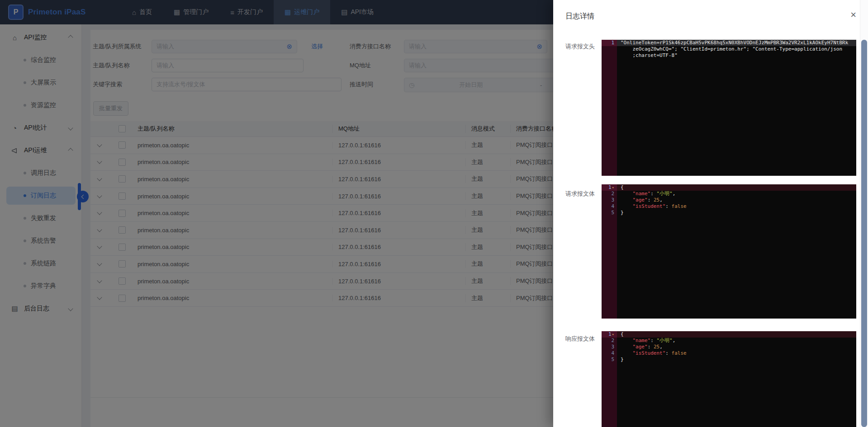 Image resolution: width=868 pixels, height=427 pixels. What do you see at coordinates (580, 339) in the screenshot?
I see `section-label: 响应报文体` at bounding box center [580, 339].